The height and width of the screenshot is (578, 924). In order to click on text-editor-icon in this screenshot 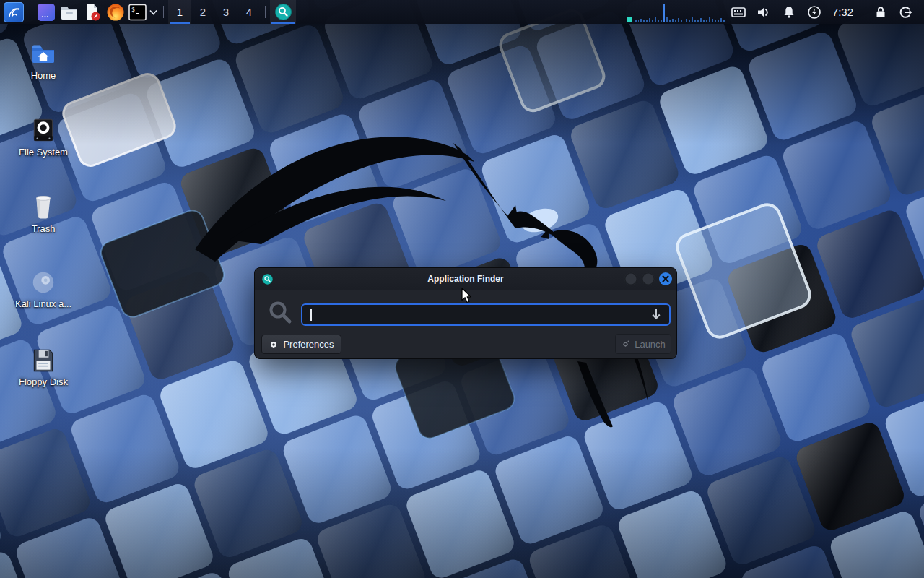, I will do `click(92, 12)`.